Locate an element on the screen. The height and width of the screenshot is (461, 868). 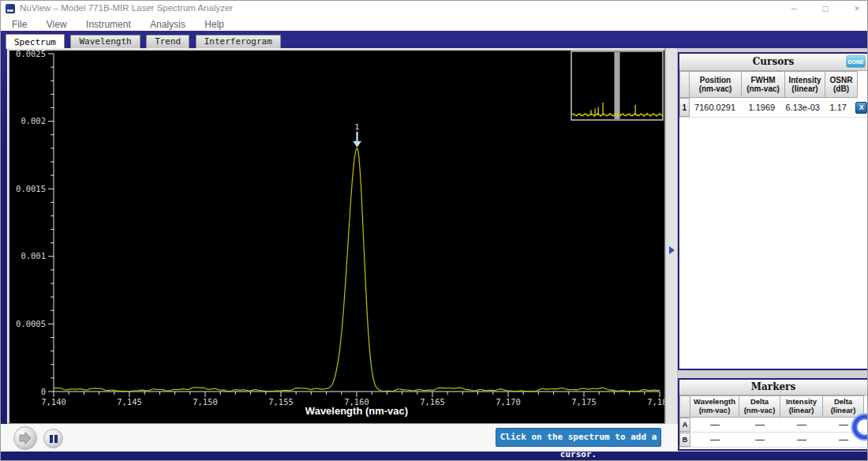
play-button is located at coordinates (25, 438).